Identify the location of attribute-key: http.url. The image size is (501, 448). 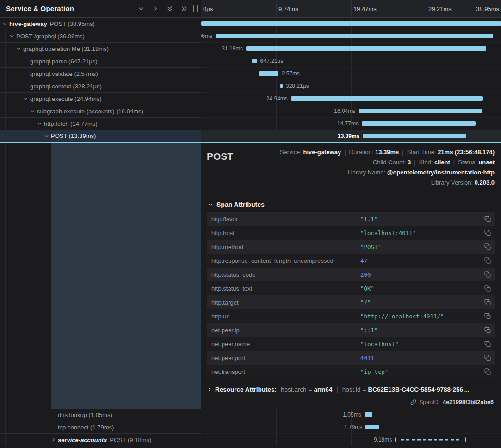
(286, 317).